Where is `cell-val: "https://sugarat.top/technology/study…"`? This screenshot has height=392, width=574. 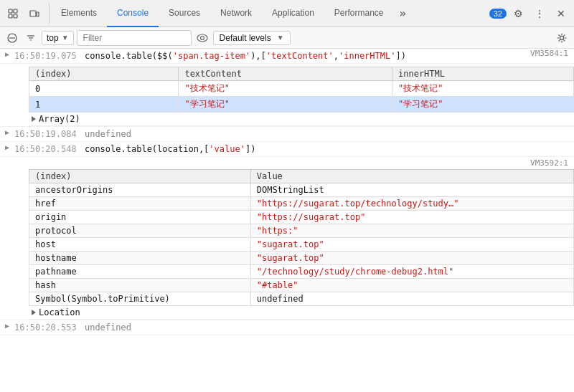
cell-val: "https://sugarat.top/technology/study…" is located at coordinates (412, 204).